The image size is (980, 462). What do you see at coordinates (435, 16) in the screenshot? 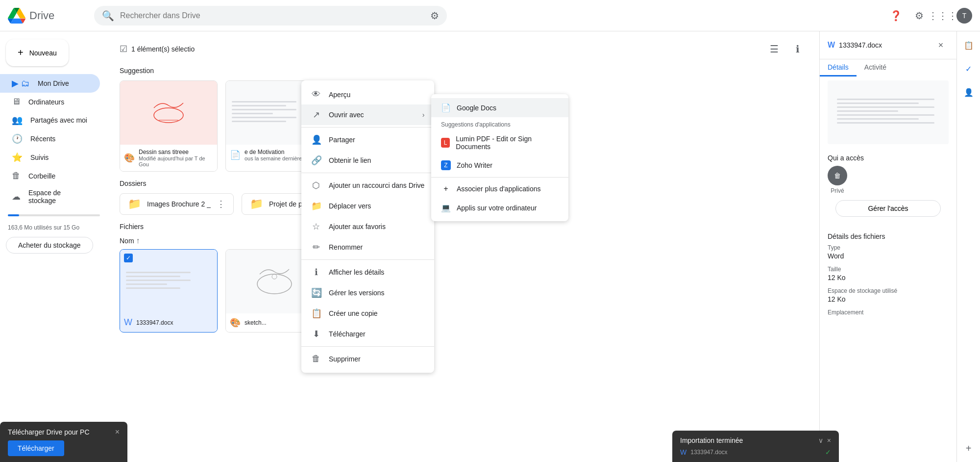
I see `filter-icon: ⚙` at bounding box center [435, 16].